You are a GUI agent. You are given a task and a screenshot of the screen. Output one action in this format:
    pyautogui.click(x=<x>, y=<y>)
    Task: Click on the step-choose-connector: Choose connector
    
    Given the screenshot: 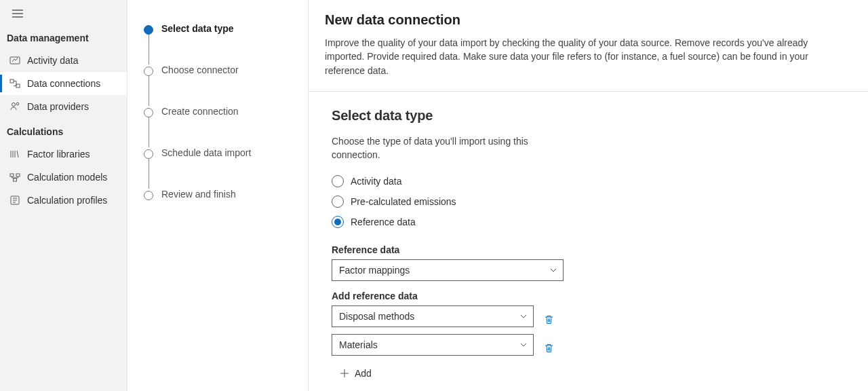 What is the action you would take?
    pyautogui.click(x=226, y=71)
    